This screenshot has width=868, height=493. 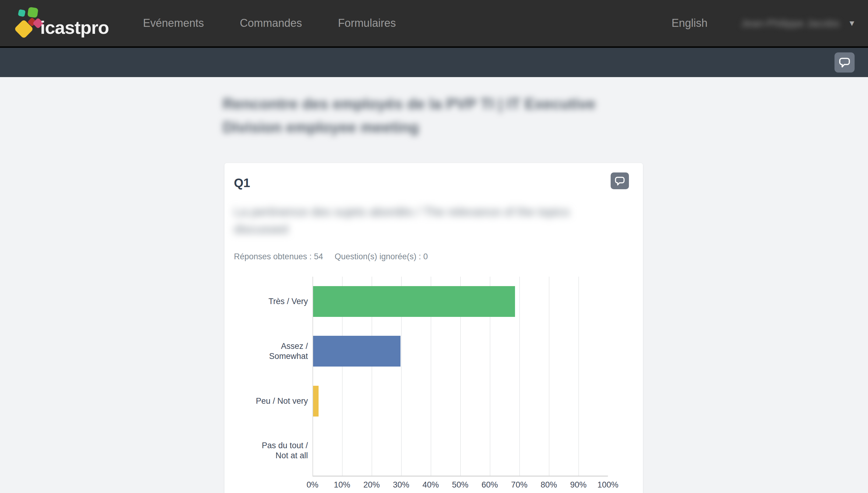 What do you see at coordinates (434, 24) in the screenshot?
I see `top-navbar: icastpro Evénements Commandes Formulaire…` at bounding box center [434, 24].